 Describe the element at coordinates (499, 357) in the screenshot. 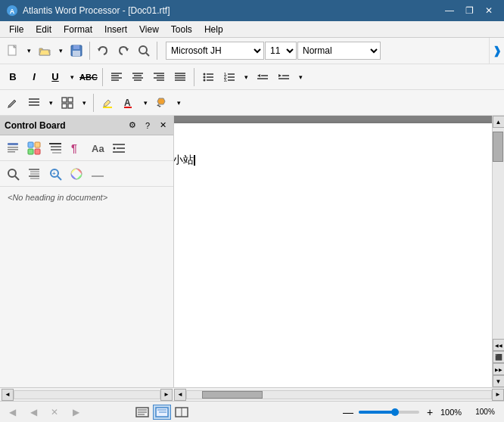

I see `scroll-thumb-btn: ⬛` at that location.